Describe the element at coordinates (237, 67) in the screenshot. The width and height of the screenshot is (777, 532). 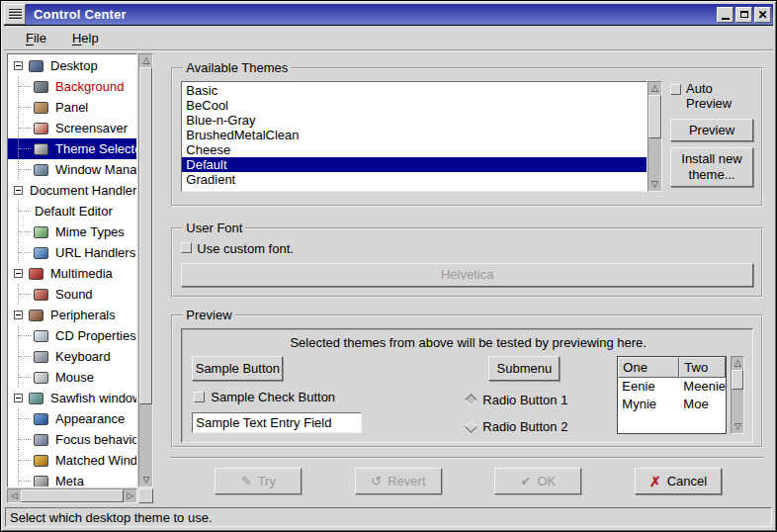
I see `available-themes-title: Available Themes` at that location.